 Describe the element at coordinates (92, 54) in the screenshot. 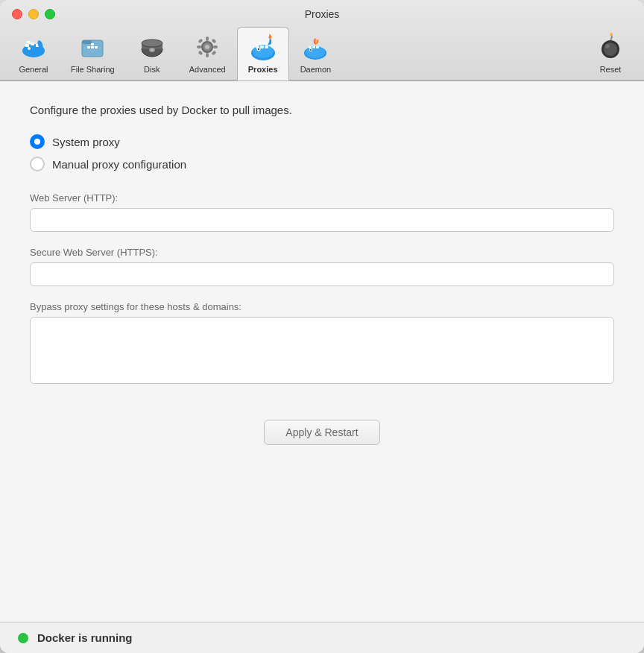

I see `tab-file-sharing: File Sharing` at that location.